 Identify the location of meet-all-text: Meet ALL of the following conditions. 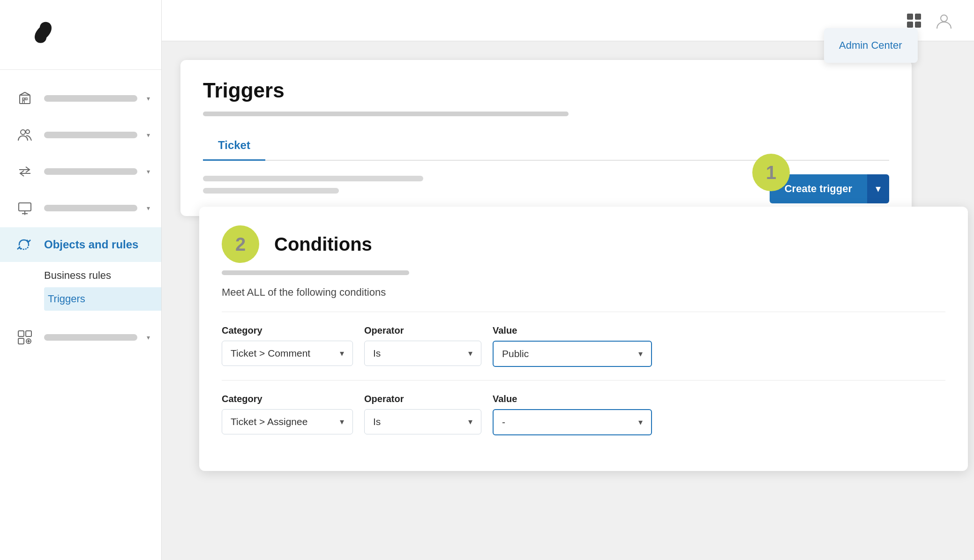
(584, 292).